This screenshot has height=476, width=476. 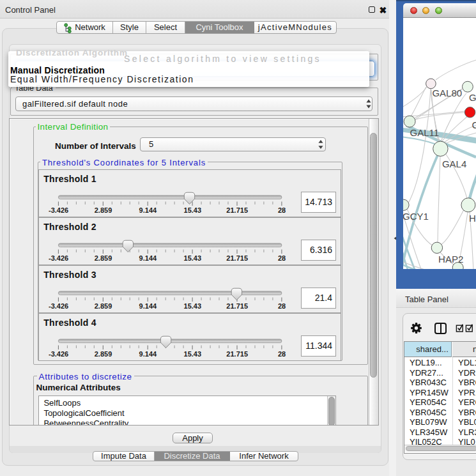 I want to click on svg-text: CR, so click(x=474, y=125).